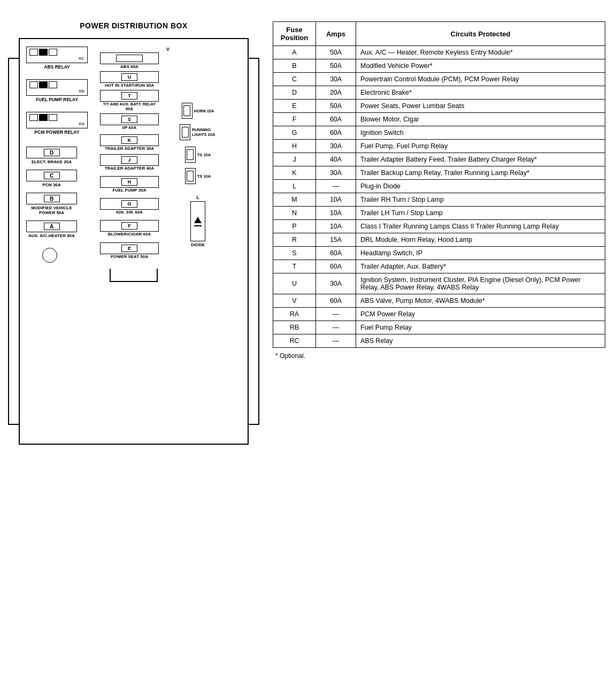  What do you see at coordinates (204, 155) in the screenshot?
I see `ts-10a-1-label: TS 10A` at bounding box center [204, 155].